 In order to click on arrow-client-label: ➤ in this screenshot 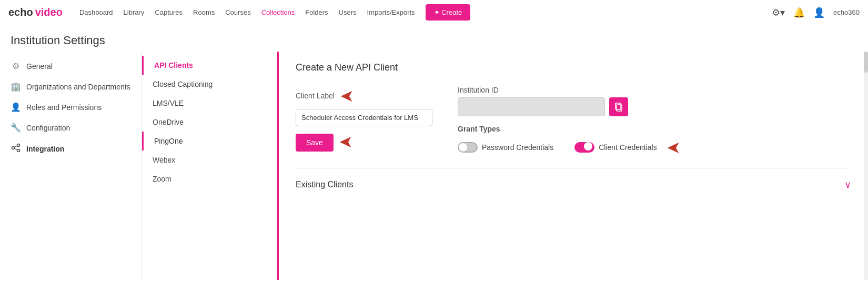, I will do `click(347, 96)`.